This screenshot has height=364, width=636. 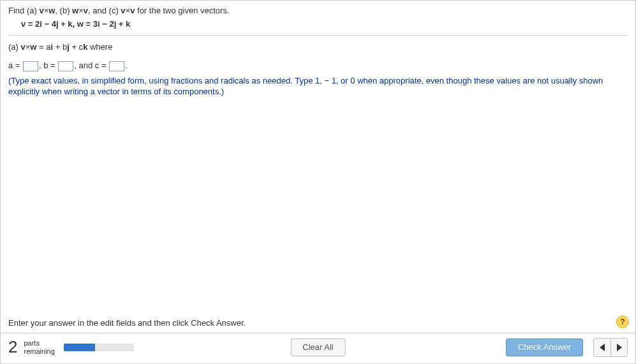 I want to click on chevron-left-icon, so click(x=602, y=347).